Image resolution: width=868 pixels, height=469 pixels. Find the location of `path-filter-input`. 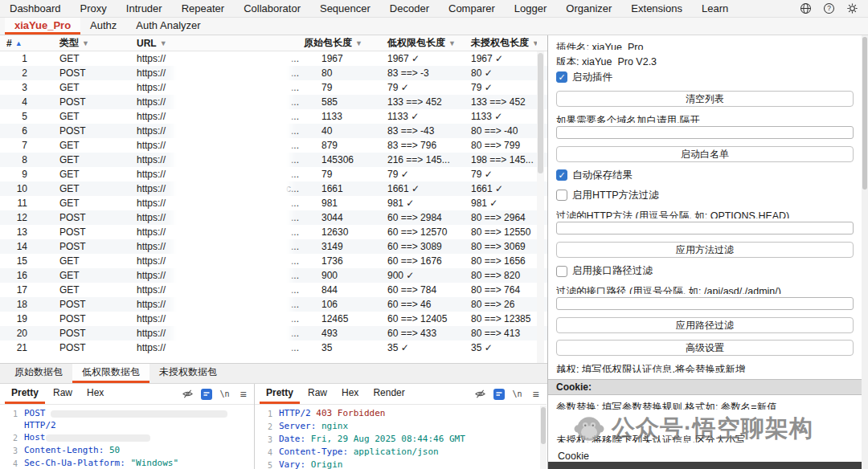

path-filter-input is located at coordinates (705, 304).